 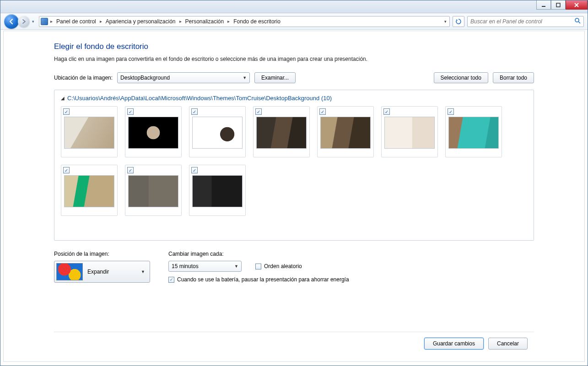 I want to click on select-all-button: Seleccionar todo, so click(x=461, y=78).